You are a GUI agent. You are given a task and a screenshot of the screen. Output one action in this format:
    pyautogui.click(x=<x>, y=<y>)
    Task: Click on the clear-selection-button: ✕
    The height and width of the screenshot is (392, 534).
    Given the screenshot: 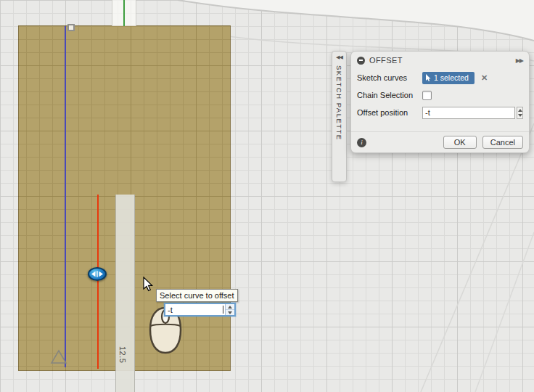 What is the action you would take?
    pyautogui.click(x=485, y=78)
    